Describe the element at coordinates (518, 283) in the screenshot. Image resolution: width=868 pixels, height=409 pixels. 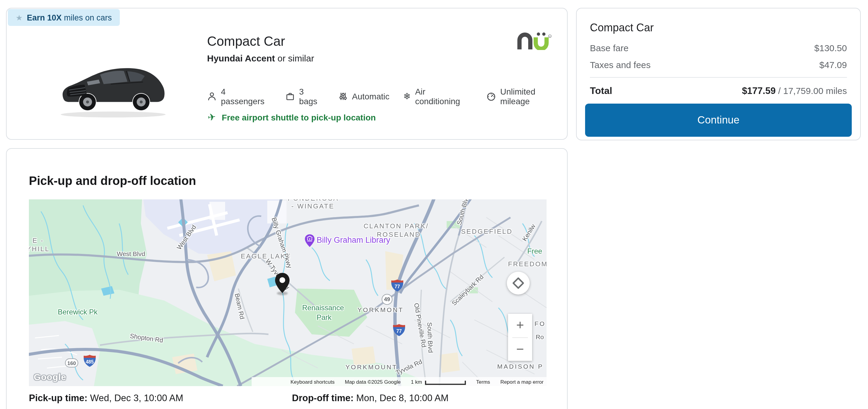
I see `map-pan-control` at that location.